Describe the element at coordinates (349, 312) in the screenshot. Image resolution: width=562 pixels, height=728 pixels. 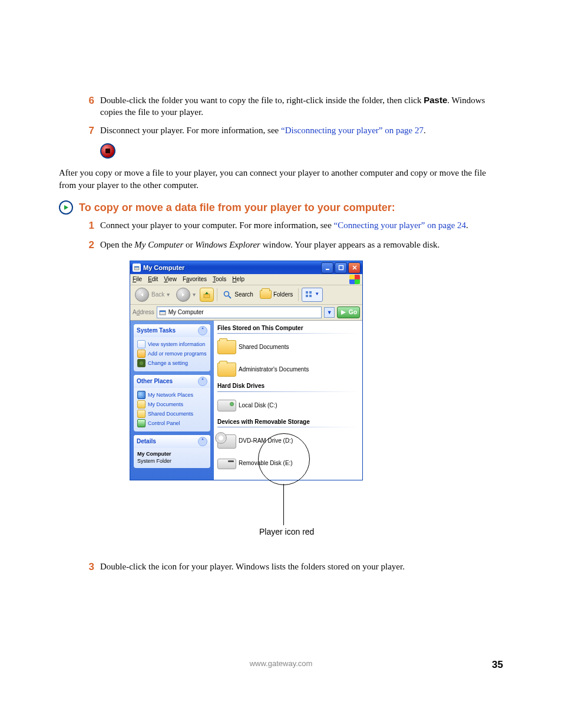
I see `go-button: Go` at that location.